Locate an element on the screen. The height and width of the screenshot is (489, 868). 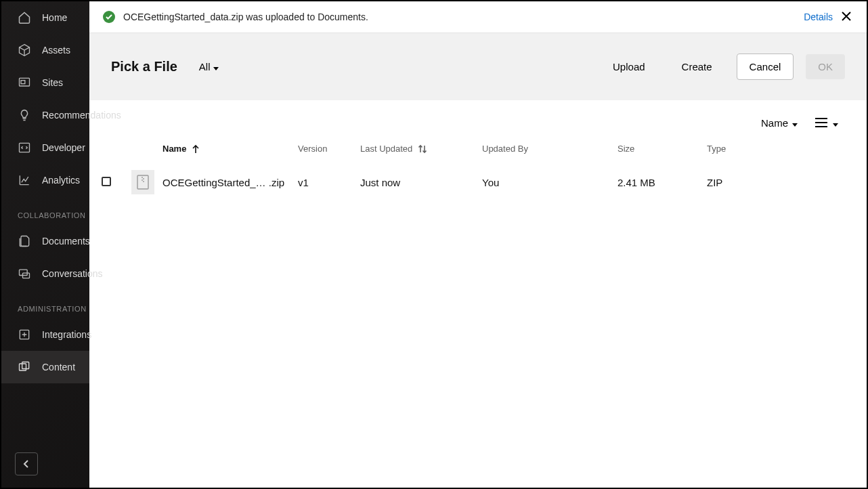
chat-icon is located at coordinates (24, 274).